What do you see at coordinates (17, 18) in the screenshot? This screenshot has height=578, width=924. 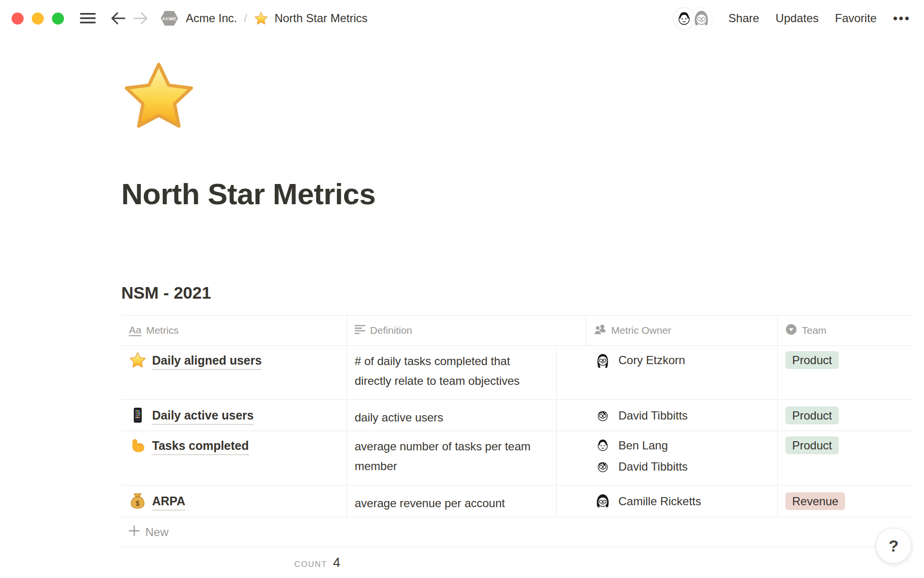 I see `traffic-light-close` at bounding box center [17, 18].